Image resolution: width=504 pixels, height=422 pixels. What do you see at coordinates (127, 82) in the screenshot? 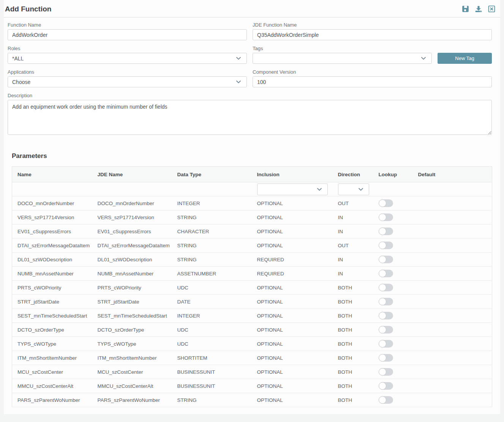
I see `applications-select: Choose` at bounding box center [127, 82].